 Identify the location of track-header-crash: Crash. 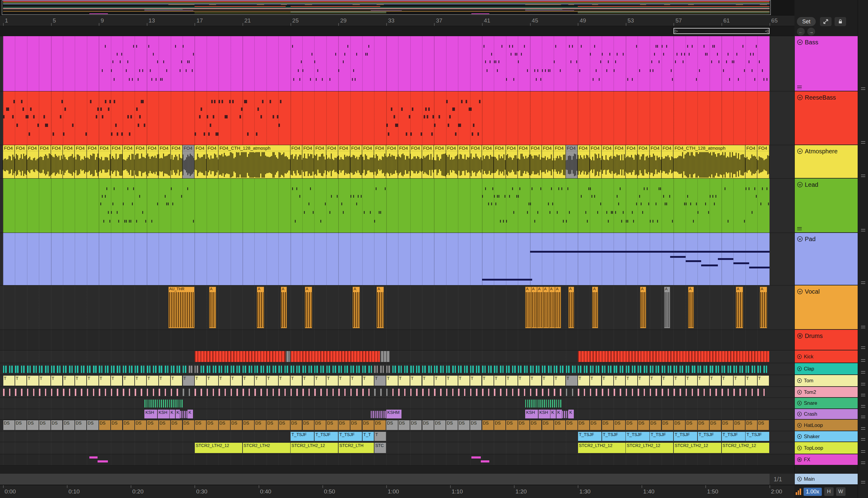
(826, 415).